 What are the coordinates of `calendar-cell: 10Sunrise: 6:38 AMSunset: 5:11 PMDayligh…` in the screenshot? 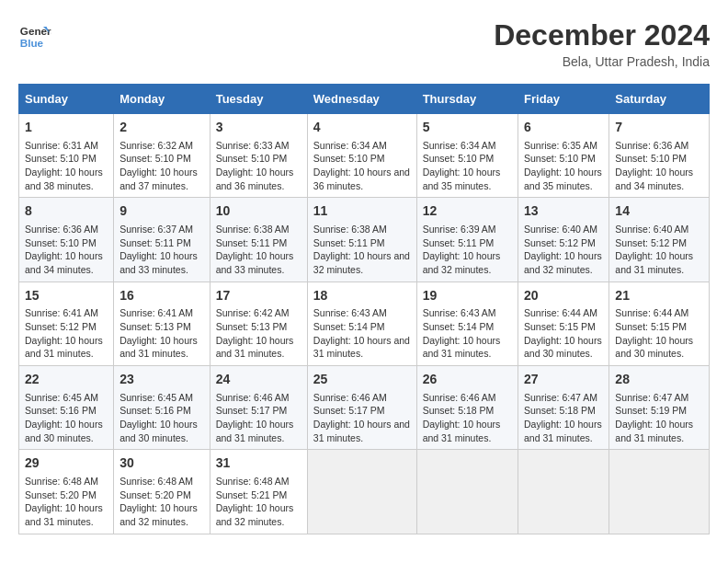 It's located at (258, 239).